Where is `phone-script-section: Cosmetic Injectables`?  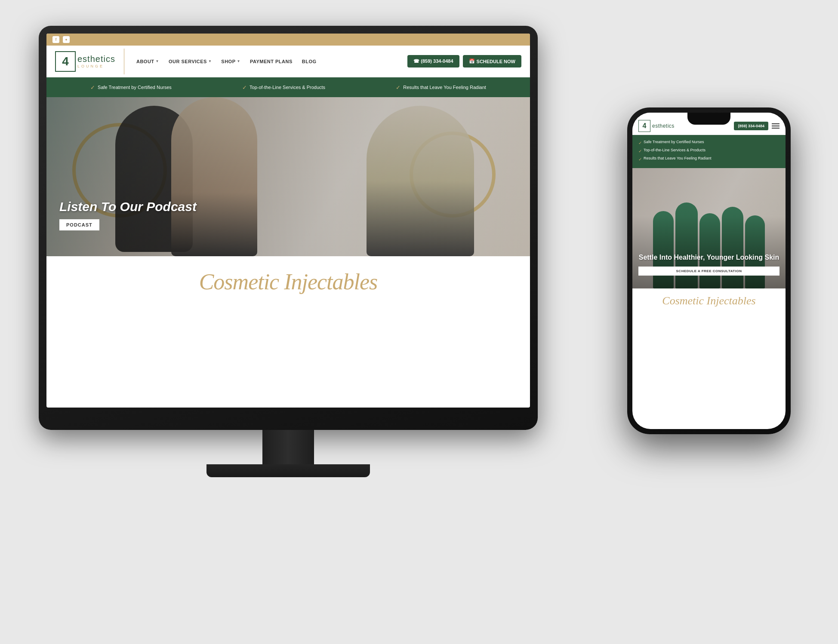 phone-script-section: Cosmetic Injectables is located at coordinates (709, 301).